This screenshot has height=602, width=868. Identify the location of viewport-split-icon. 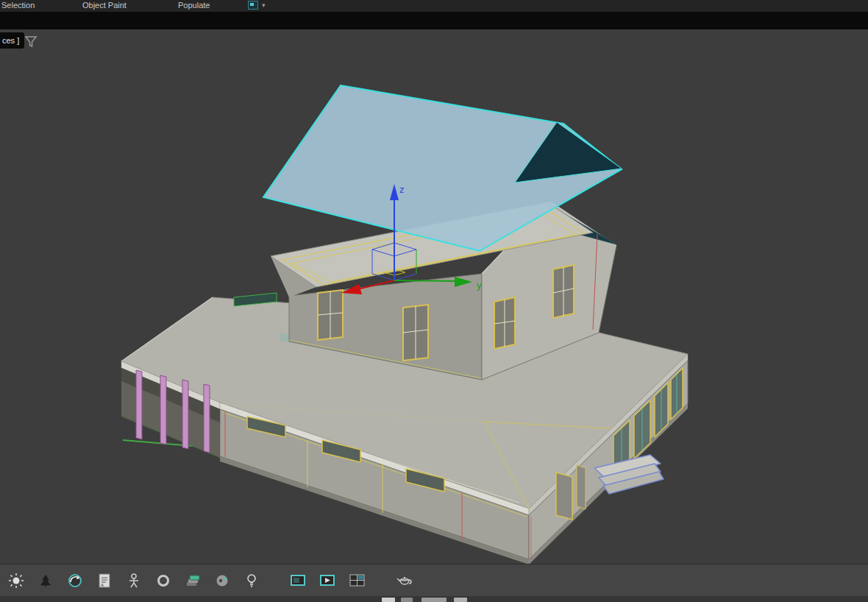
(357, 581).